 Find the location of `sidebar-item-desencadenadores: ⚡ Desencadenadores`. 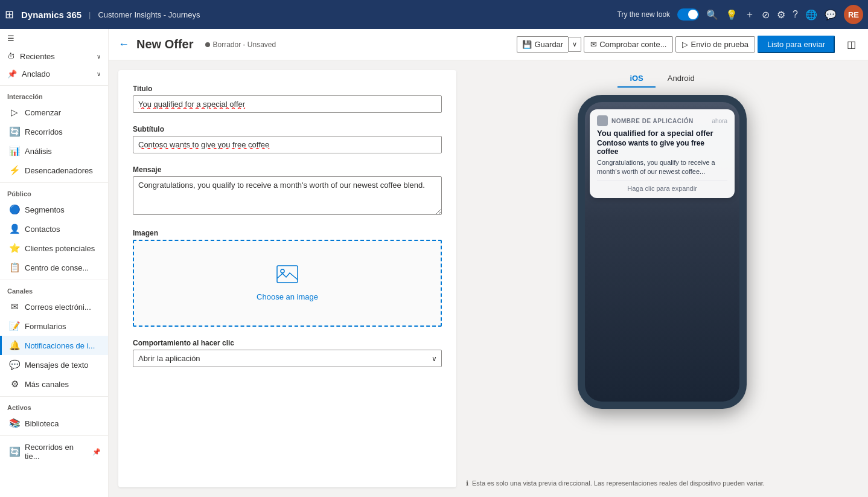

sidebar-item-desencadenadores: ⚡ Desencadenadores is located at coordinates (54, 170).